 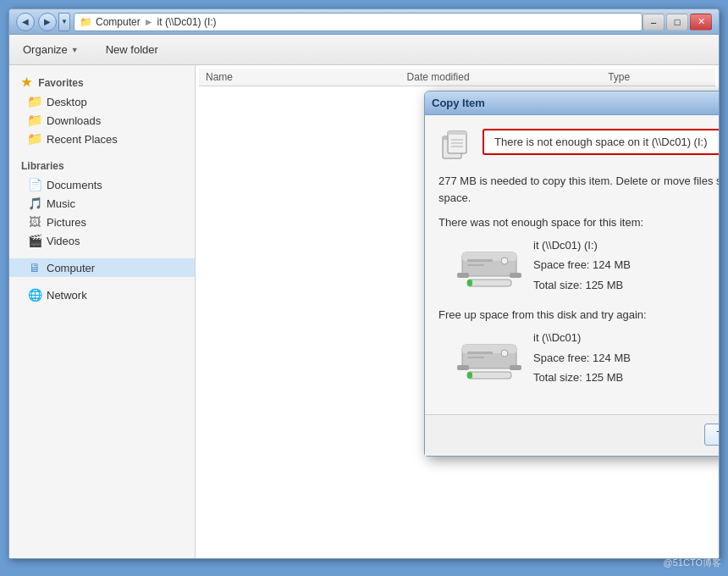 What do you see at coordinates (701, 22) in the screenshot?
I see `close-button: ✕` at bounding box center [701, 22].